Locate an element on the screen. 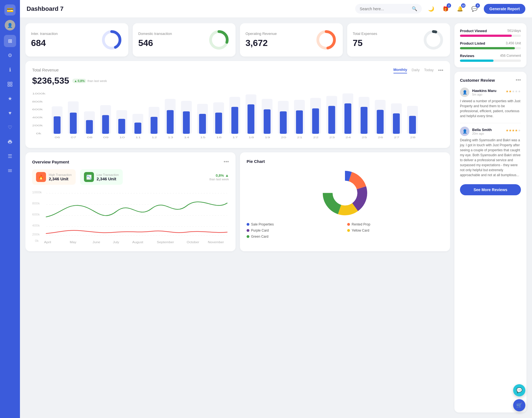 The width and height of the screenshot is (532, 418). metric-name-2: Reviews is located at coordinates (467, 56).